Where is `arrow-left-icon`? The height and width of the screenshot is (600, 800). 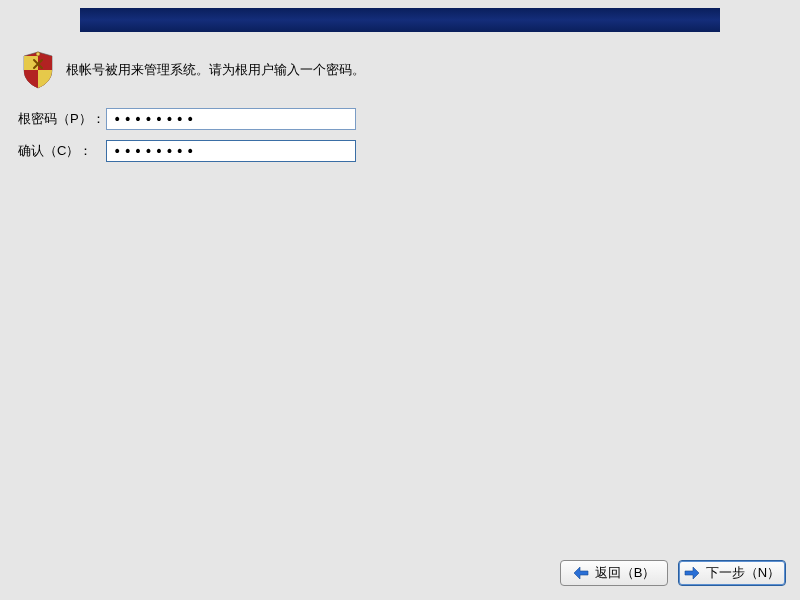 arrow-left-icon is located at coordinates (581, 573).